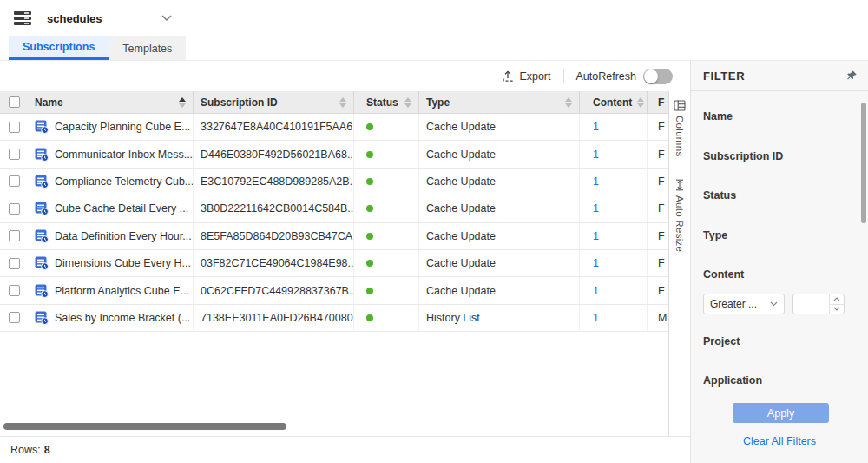 The image size is (868, 463). What do you see at coordinates (720, 195) in the screenshot?
I see `filter-field-status: Status` at bounding box center [720, 195].